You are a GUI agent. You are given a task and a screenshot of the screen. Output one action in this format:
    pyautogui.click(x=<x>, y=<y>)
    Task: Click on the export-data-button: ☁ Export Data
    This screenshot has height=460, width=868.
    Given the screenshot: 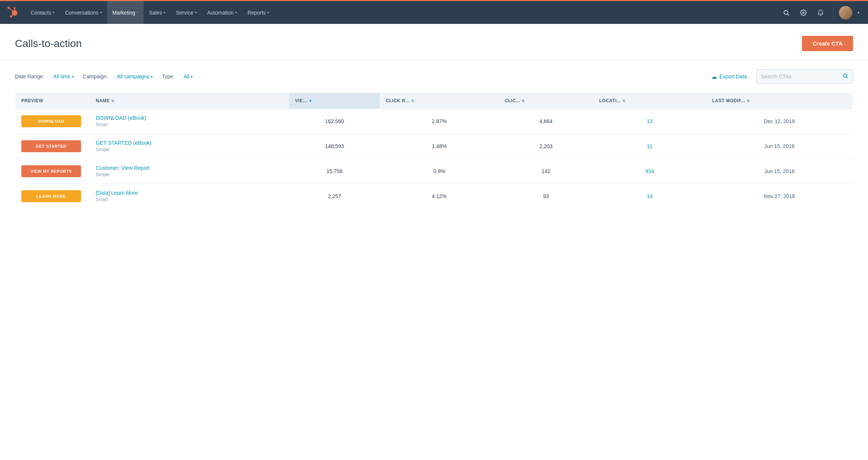 What is the action you would take?
    pyautogui.click(x=729, y=77)
    